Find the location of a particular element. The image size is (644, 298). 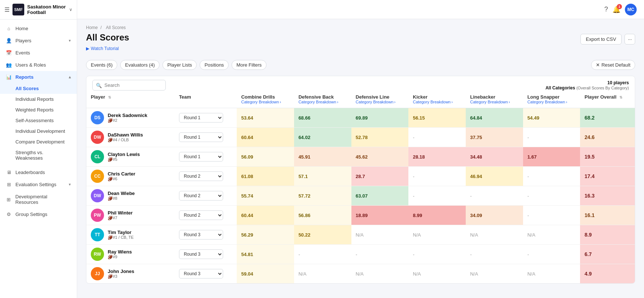

events-icon: 📅 is located at coordinates (9, 53).